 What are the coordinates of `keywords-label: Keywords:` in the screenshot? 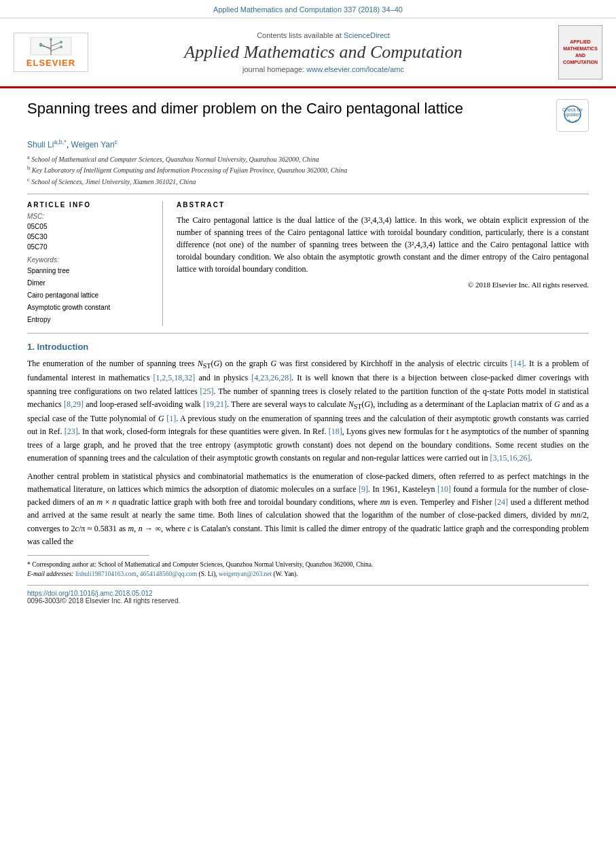 It's located at (90, 260).